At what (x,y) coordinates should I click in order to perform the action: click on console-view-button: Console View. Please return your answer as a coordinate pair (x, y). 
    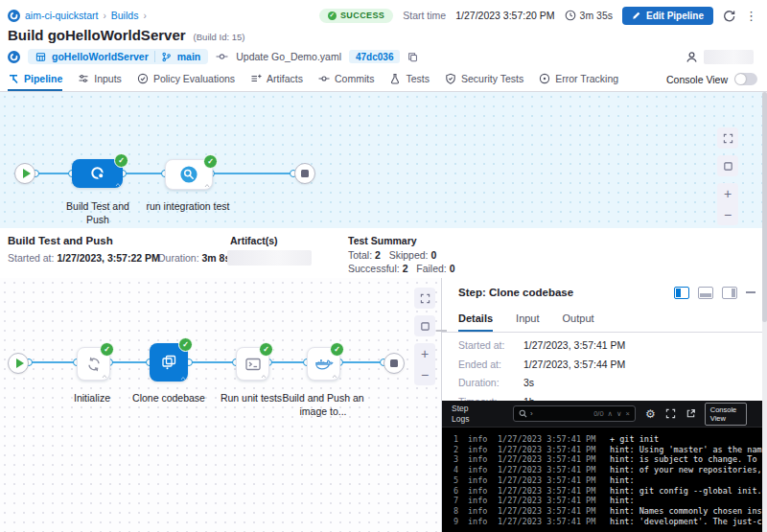
    Looking at the image, I should click on (726, 414).